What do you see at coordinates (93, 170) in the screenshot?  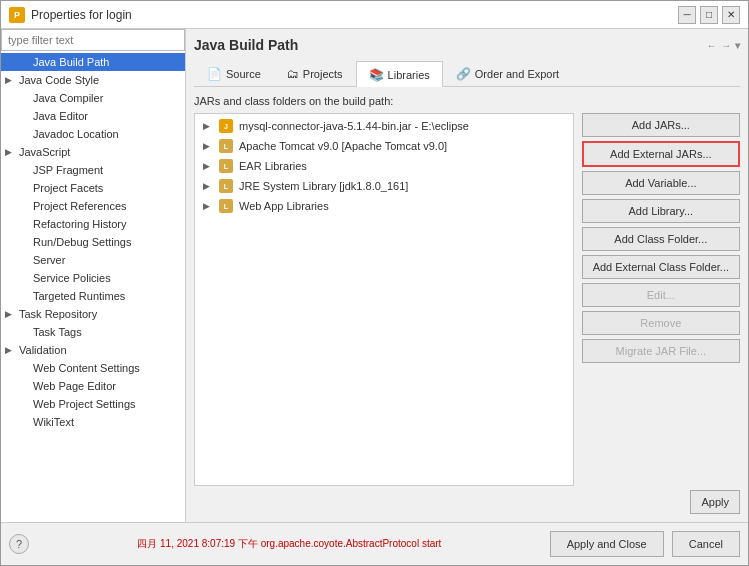 I see `sidebar-item-jsp-fragment: JSP Fragment` at bounding box center [93, 170].